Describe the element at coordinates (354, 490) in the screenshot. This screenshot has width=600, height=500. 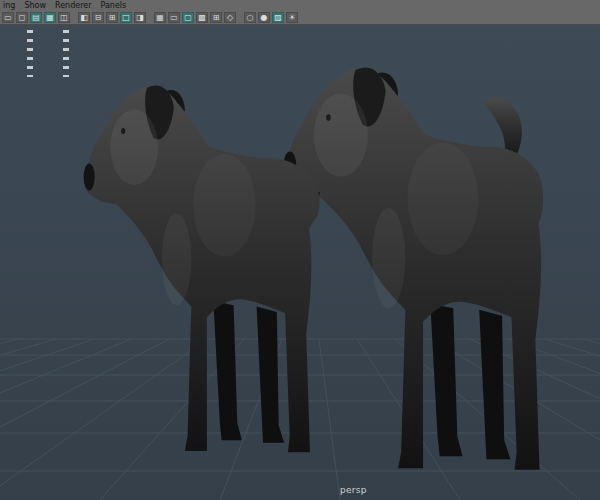
I see `camera-label: persp` at that location.